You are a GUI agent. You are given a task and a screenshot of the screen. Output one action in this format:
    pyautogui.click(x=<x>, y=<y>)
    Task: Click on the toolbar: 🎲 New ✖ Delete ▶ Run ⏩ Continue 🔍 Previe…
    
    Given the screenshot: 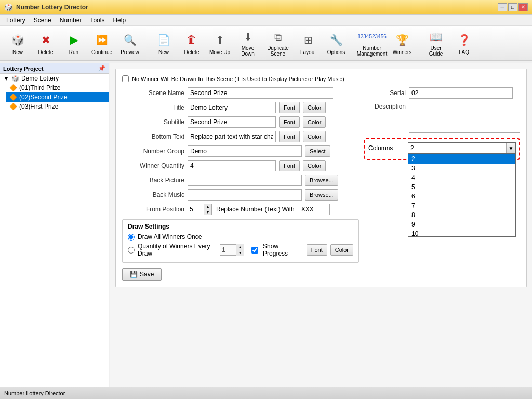 What is the action you would take?
    pyautogui.click(x=266, y=44)
    